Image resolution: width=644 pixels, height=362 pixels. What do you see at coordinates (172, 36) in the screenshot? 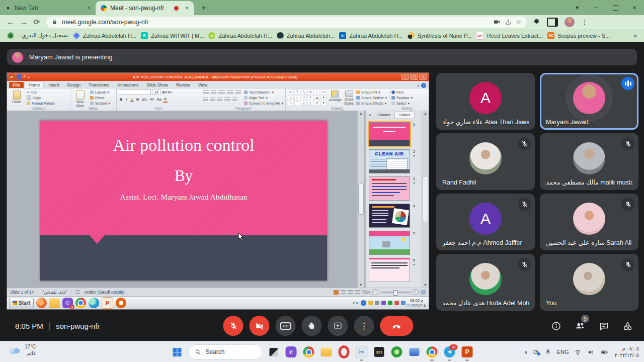
I see `bookmark-item: RZahraa WITWIT | M...` at bounding box center [172, 36].